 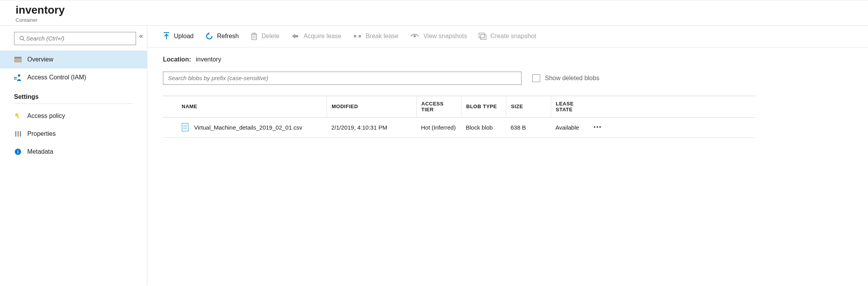 I want to click on sidebar-item-access-control: Access Control (IAM), so click(x=73, y=77).